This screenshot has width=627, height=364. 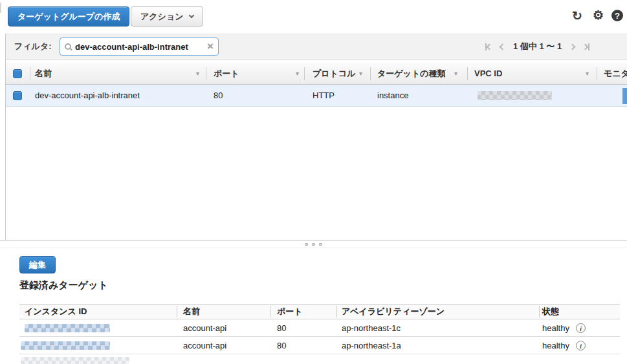 I want to click on filter-search-input, so click(x=139, y=47).